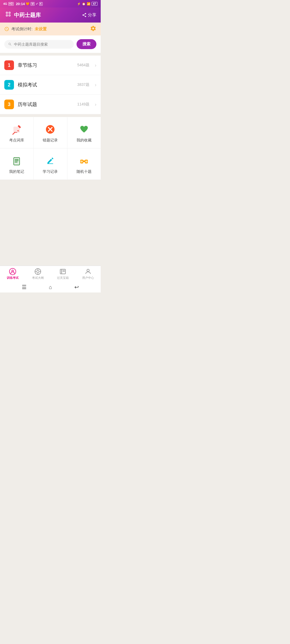  I want to click on heart-icon, so click(84, 129).